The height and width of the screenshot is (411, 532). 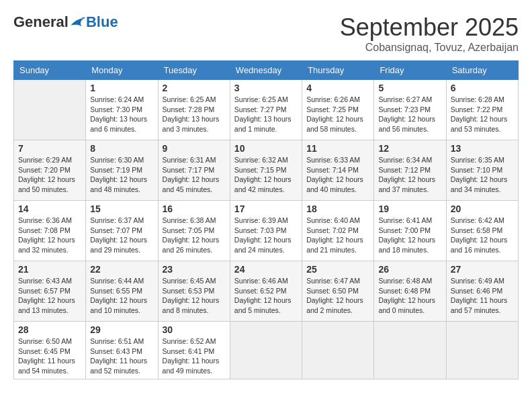 What do you see at coordinates (266, 209) in the screenshot?
I see `day-number: 17` at bounding box center [266, 209].